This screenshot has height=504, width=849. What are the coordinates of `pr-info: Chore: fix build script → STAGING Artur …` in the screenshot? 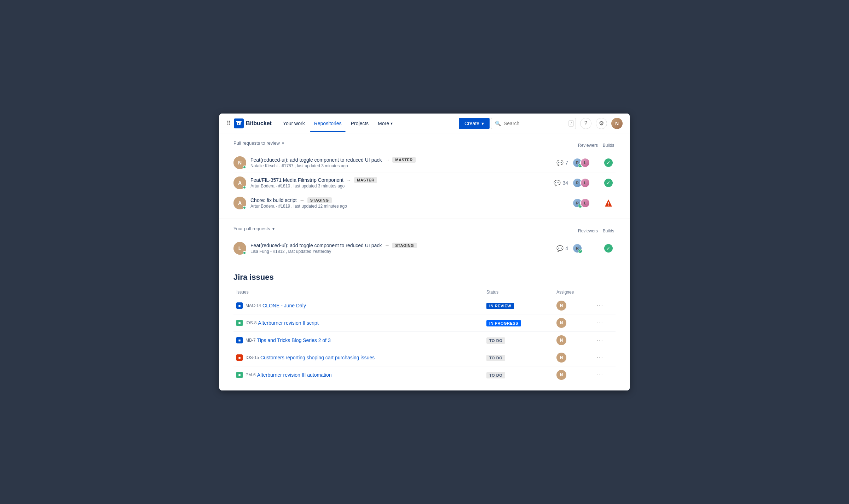 It's located at (398, 203).